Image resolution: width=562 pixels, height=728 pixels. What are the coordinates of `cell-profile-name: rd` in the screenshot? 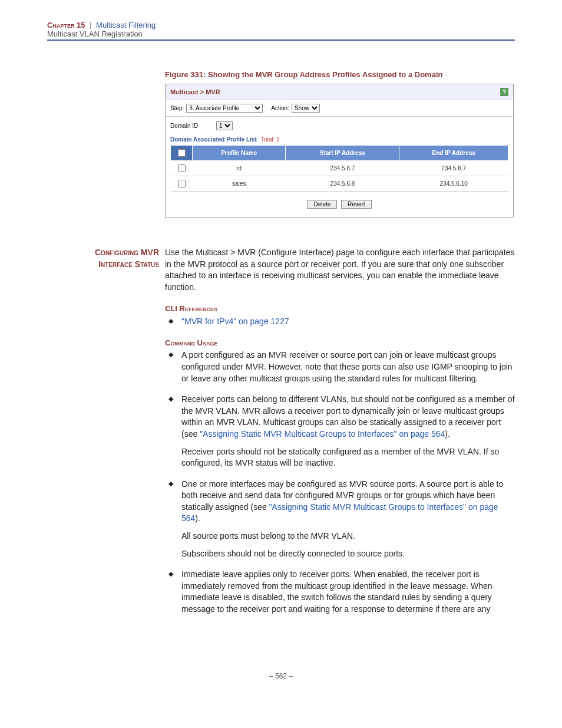 It's located at (239, 169).